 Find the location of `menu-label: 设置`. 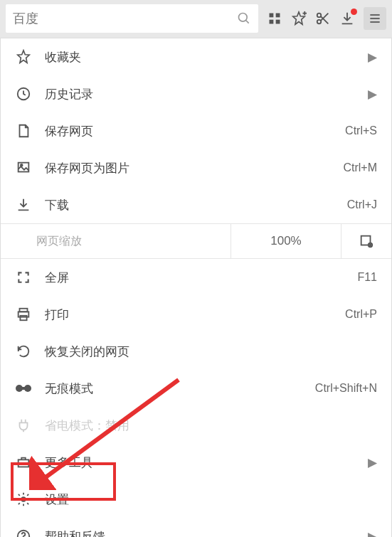

menu-label: 设置 is located at coordinates (211, 499).